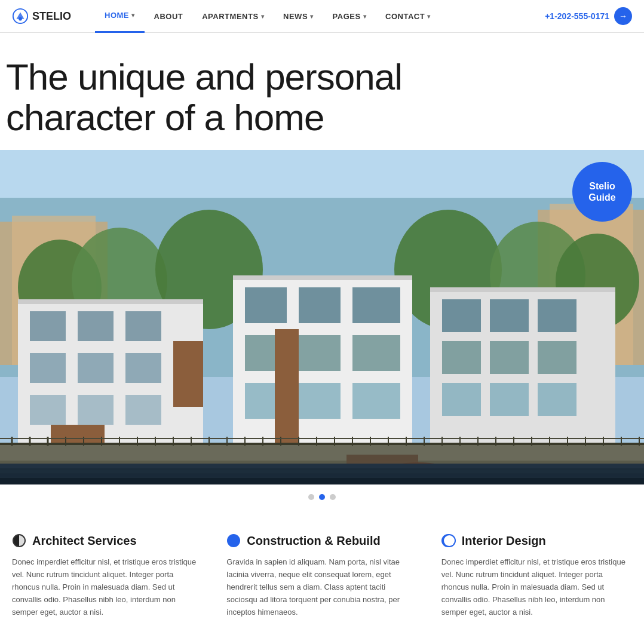 This screenshot has width=644, height=644. What do you see at coordinates (536, 541) in the screenshot?
I see `feature-interior-title: Interior Design` at bounding box center [536, 541].